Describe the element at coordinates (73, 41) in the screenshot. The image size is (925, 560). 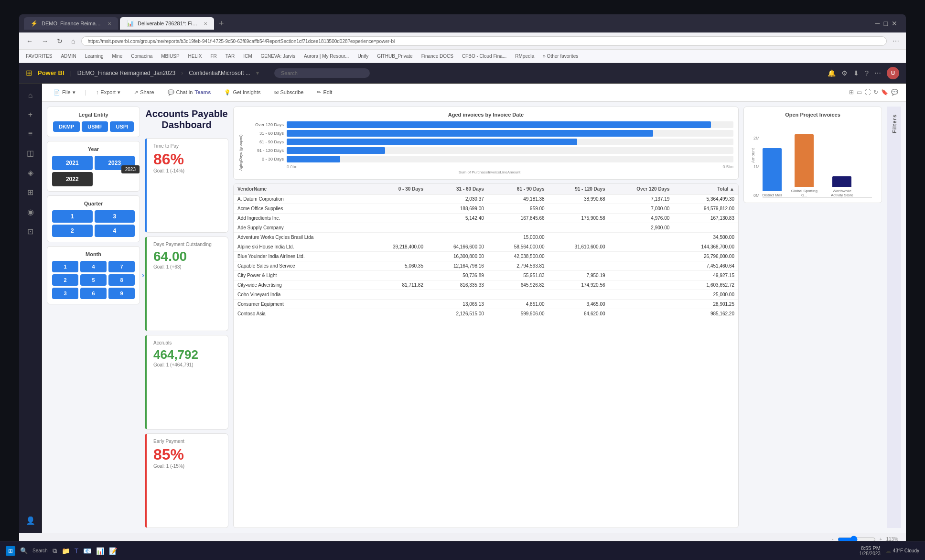
I see `home-btn: ⌂` at that location.